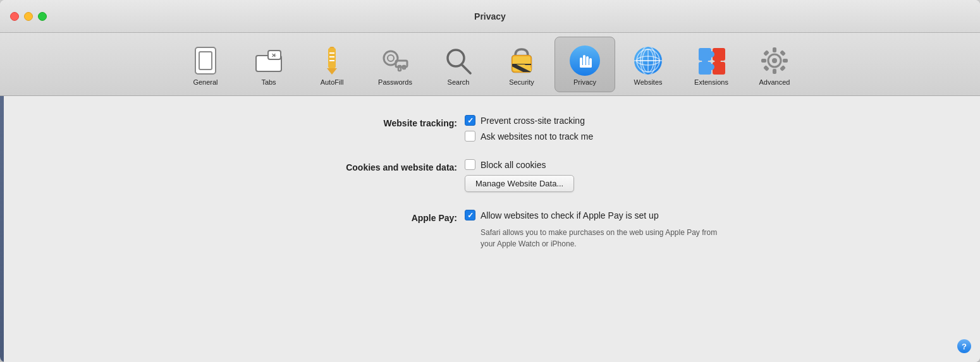 The height and width of the screenshot is (362, 980). I want to click on apple-pay-description: Safari allows you to make purchases on t…, so click(599, 238).